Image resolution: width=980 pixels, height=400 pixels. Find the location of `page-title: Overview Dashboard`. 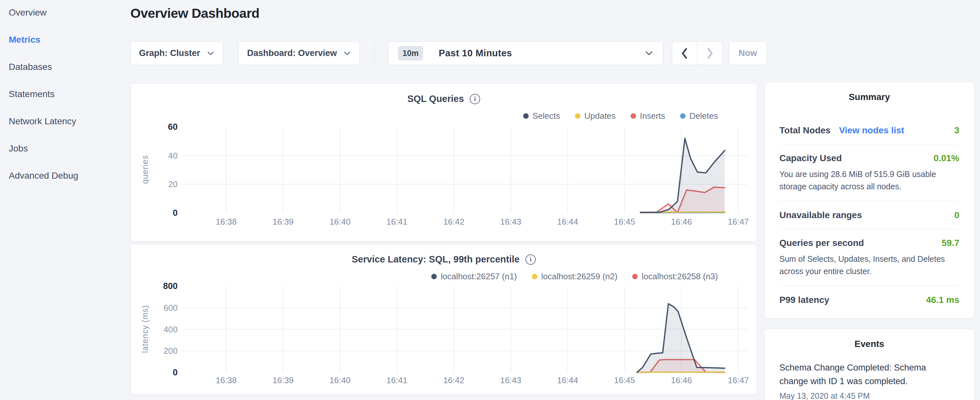

page-title: Overview Dashboard is located at coordinates (195, 13).